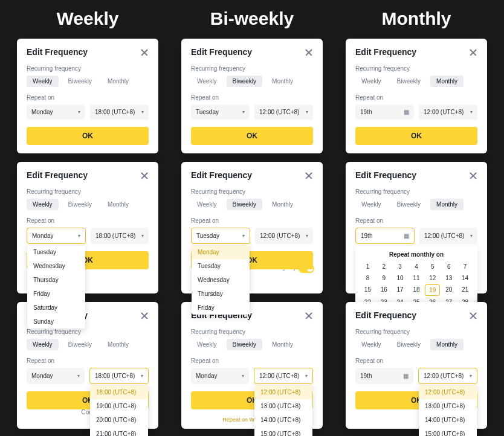 The height and width of the screenshot is (436, 504). I want to click on dropdown-option: Saturday, so click(56, 308).